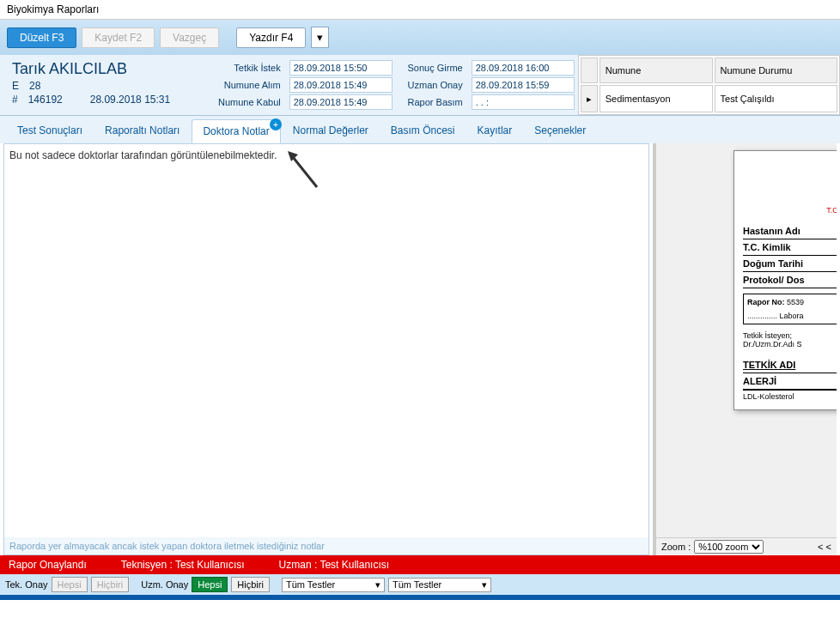 This screenshot has width=840, height=618. Describe the element at coordinates (709, 99) in the screenshot. I see `table-row: ▸ Sedimentasyon Test Çalışıldı` at that location.